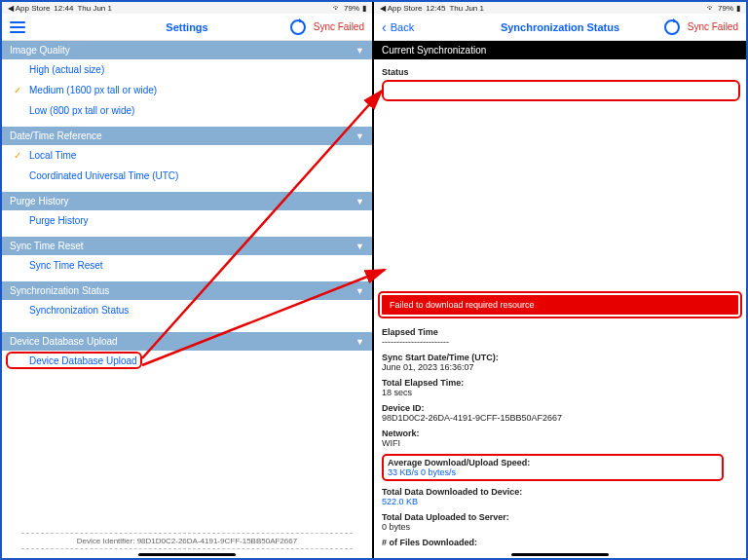  I want to click on item-sync-status: Synchronization Status, so click(187, 310).